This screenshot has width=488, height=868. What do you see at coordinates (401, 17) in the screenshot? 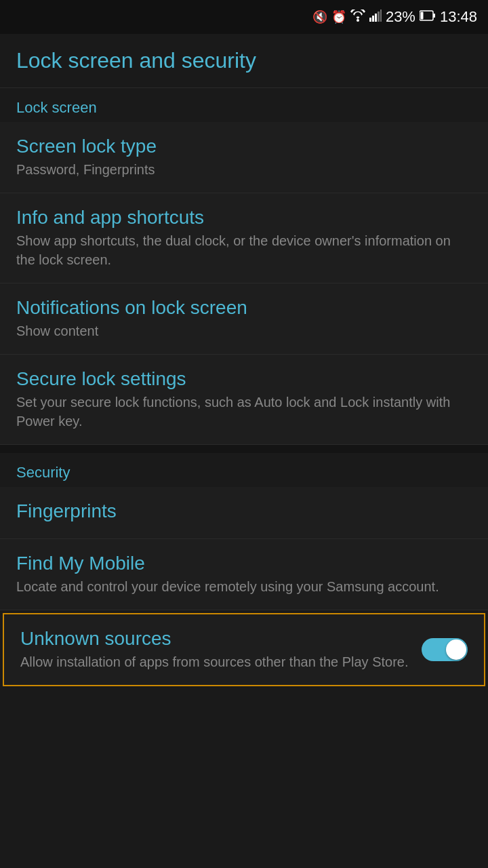
I see `battery-percentage: 23%` at bounding box center [401, 17].